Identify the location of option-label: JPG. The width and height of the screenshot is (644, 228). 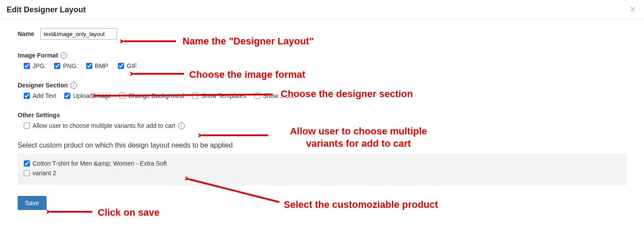
(39, 66).